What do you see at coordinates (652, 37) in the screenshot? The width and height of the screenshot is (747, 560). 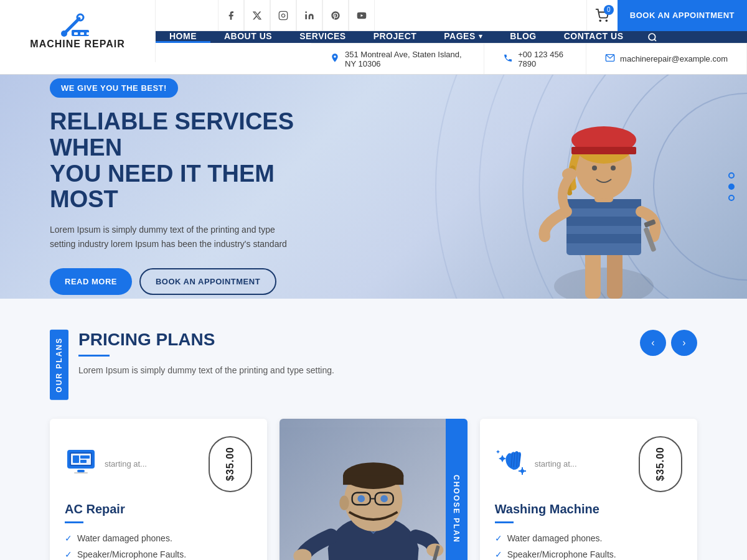 I see `search-button` at bounding box center [652, 37].